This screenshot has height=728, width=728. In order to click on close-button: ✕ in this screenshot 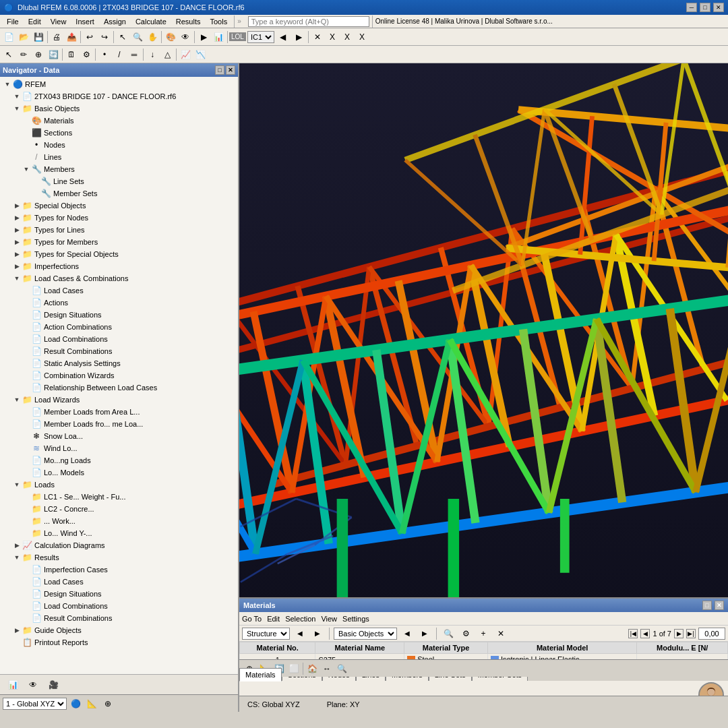, I will do `click(719, 7)`.